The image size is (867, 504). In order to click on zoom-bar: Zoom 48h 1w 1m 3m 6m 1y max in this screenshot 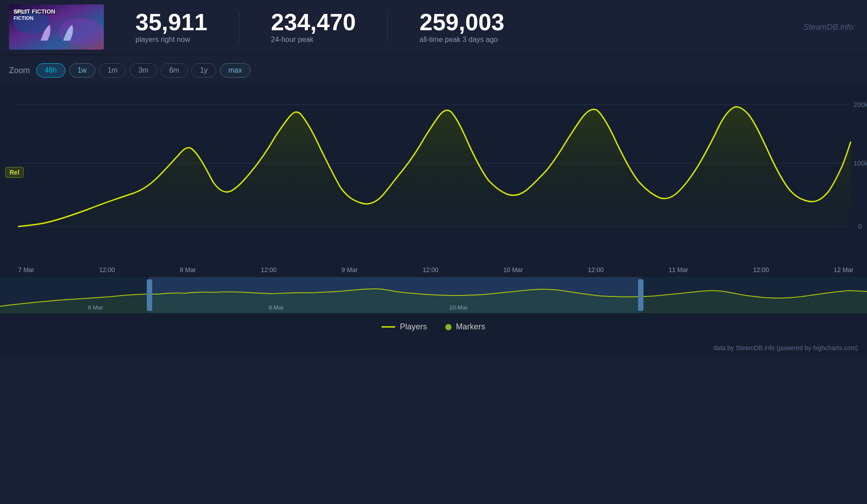, I will do `click(434, 69)`.